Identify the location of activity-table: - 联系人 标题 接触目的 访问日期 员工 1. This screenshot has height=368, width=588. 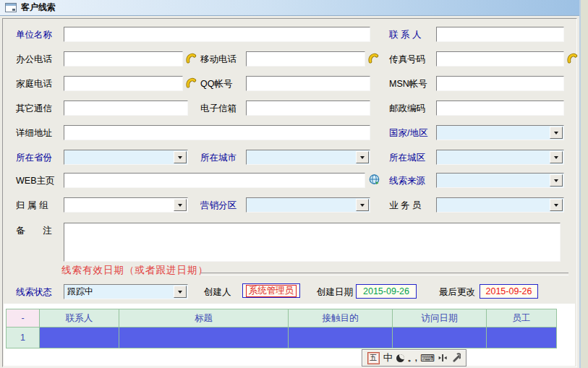
(281, 328).